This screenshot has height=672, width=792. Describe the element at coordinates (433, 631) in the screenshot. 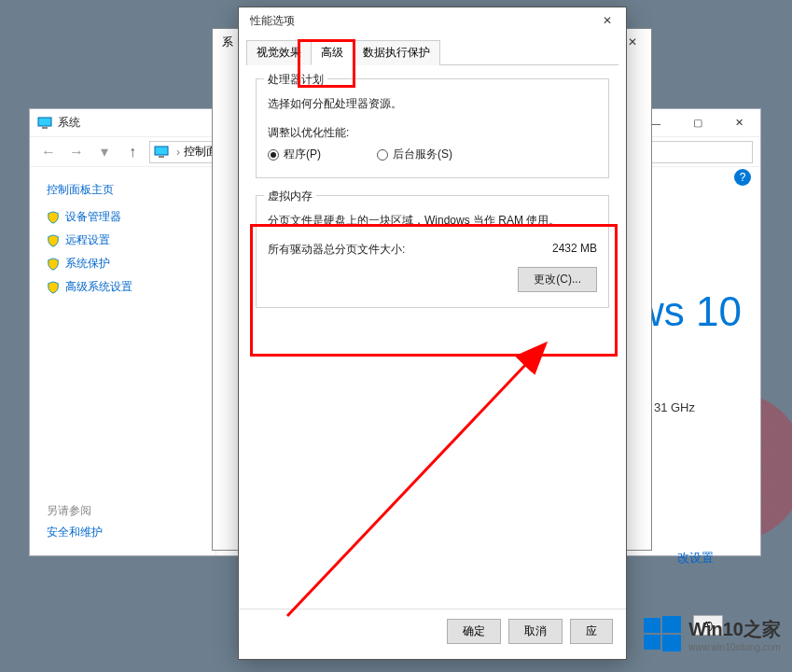

I see `dialog-buttons: 确定 取消 应` at that location.